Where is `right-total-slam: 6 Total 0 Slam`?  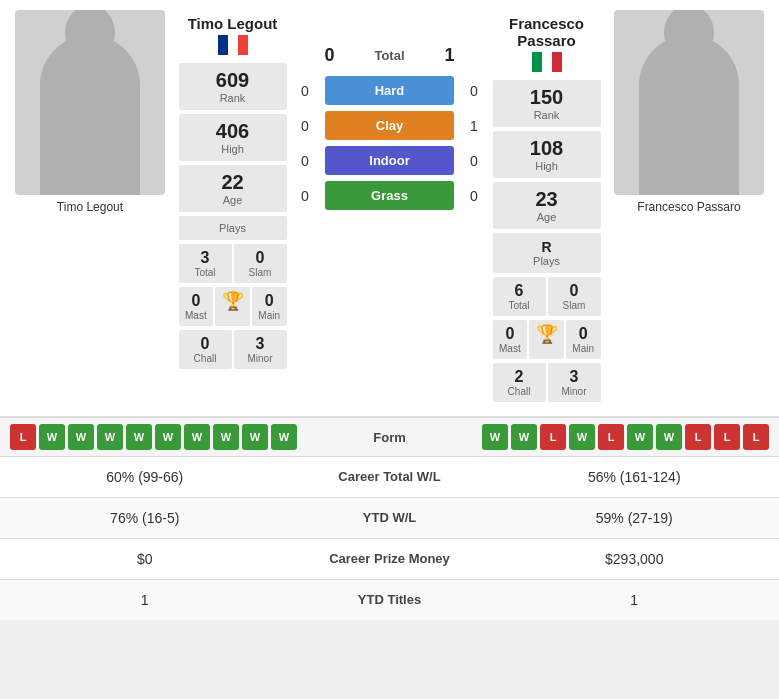
right-total-slam: 6 Total 0 Slam is located at coordinates (547, 296).